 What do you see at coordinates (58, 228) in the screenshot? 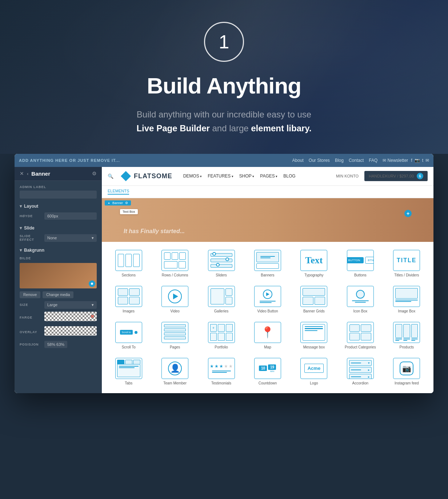
I see `slide-section-title: Slide` at bounding box center [58, 228].